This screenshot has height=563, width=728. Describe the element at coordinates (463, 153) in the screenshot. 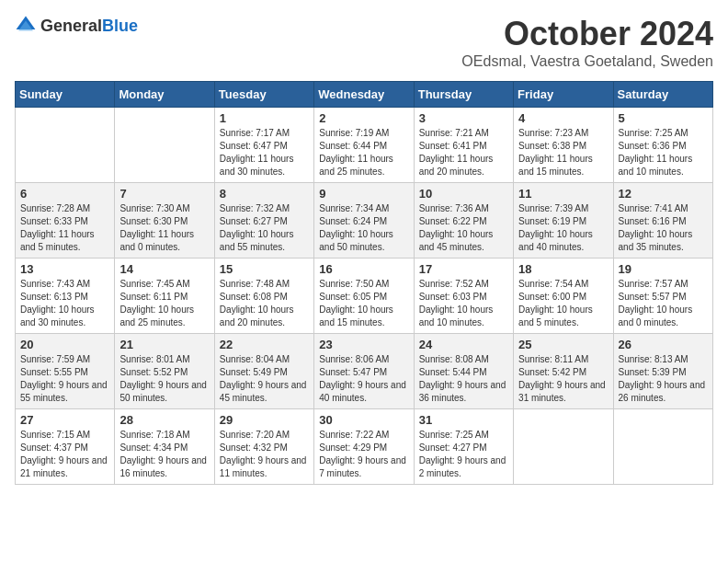

I see `day-detail: Sunrise: 7:21 AM Sunset: 6:41 PM Dayligh…` at that location.